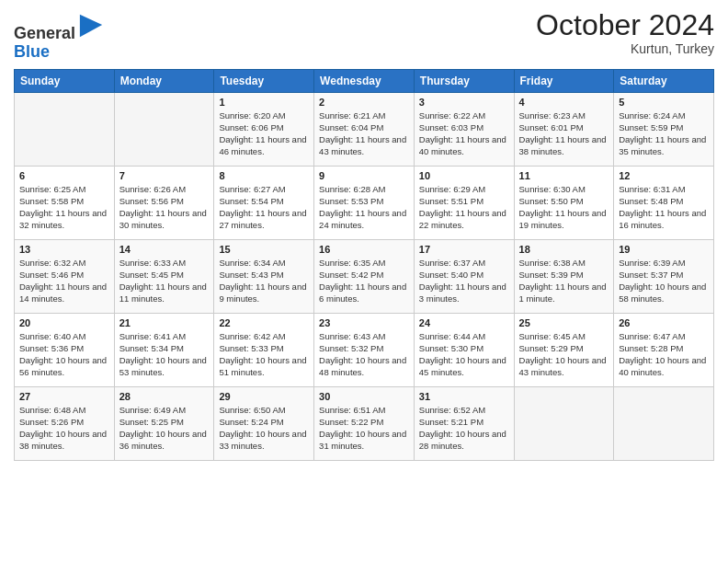  What do you see at coordinates (91, 26) in the screenshot?
I see `logo-icon` at bounding box center [91, 26].